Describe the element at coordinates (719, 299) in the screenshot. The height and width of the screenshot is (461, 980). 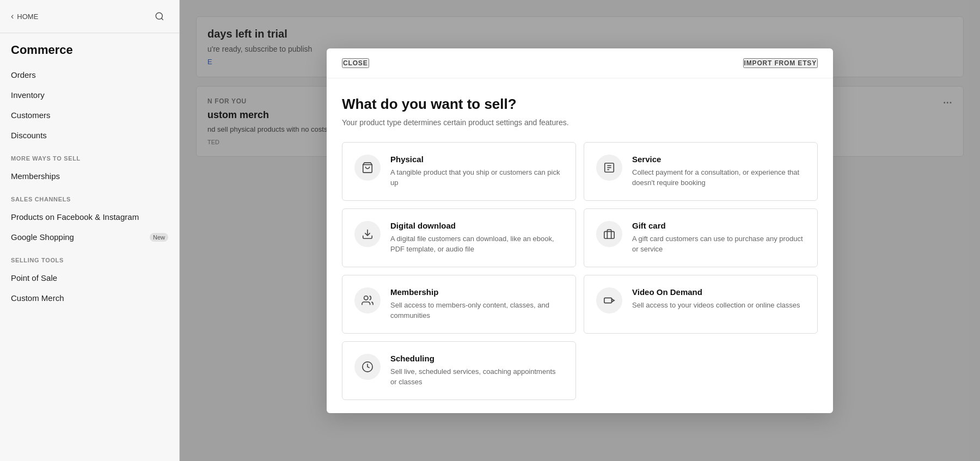
I see `video-on-demand-info: Video On Demand Sell access to your vide…` at that location.